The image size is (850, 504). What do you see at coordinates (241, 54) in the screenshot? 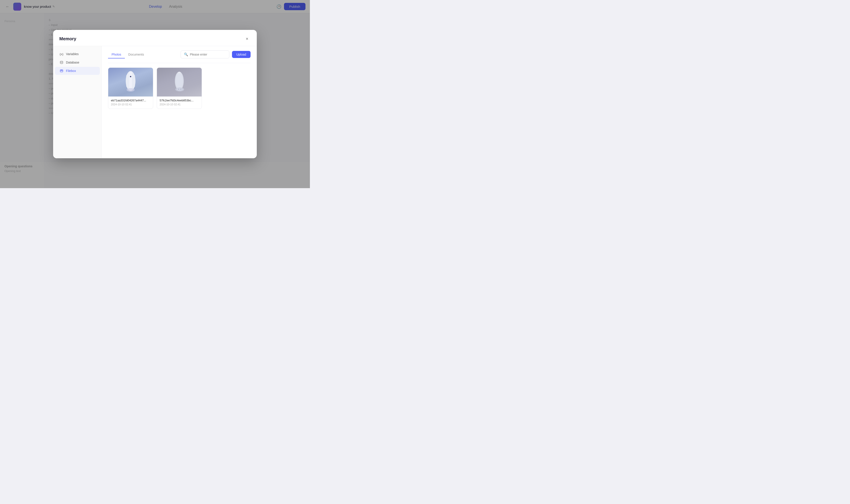
I see `upload-button: Upload` at bounding box center [241, 54].